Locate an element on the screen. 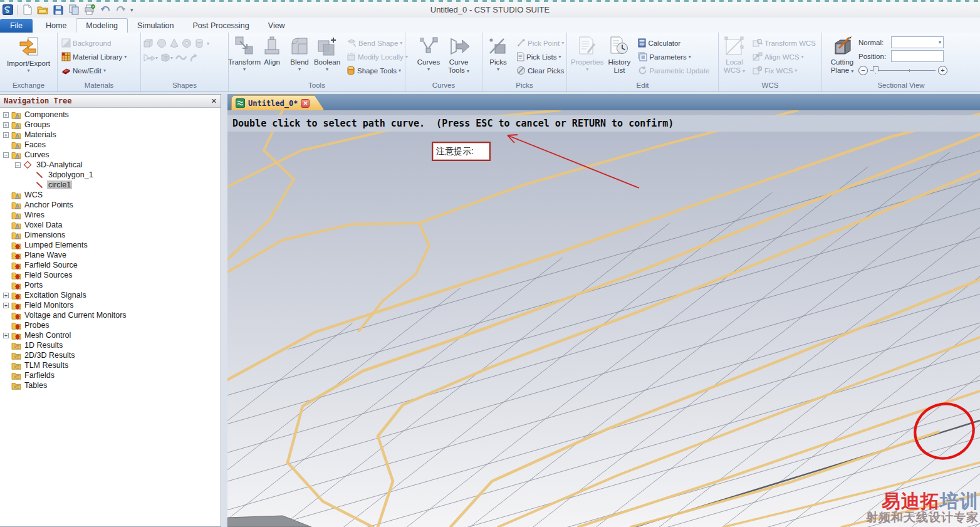  pick-point-button: Pick Point ▾ is located at coordinates (541, 43).